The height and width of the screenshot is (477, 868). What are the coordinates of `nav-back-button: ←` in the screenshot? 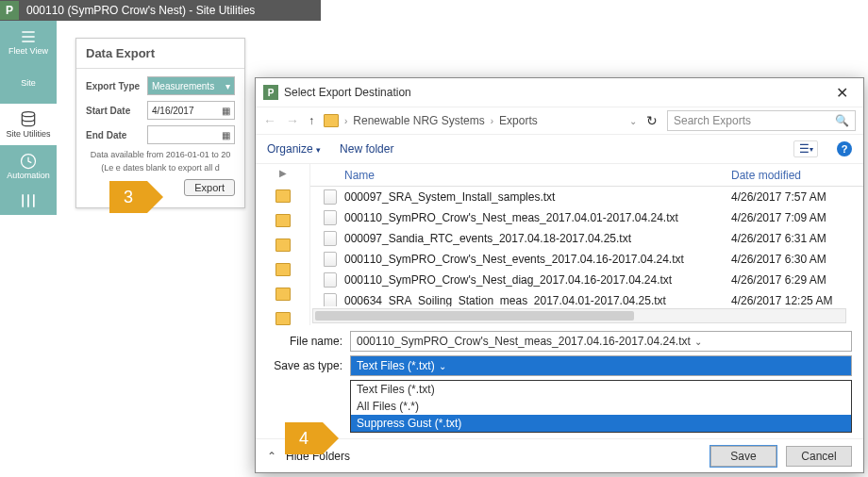 It's located at (270, 121).